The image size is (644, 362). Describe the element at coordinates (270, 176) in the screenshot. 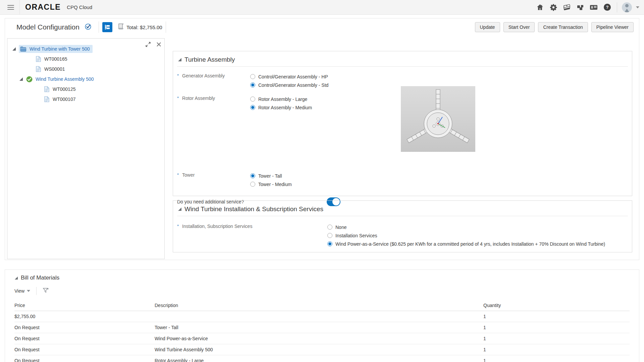

I see `radio-label: Tower - Tall` at that location.